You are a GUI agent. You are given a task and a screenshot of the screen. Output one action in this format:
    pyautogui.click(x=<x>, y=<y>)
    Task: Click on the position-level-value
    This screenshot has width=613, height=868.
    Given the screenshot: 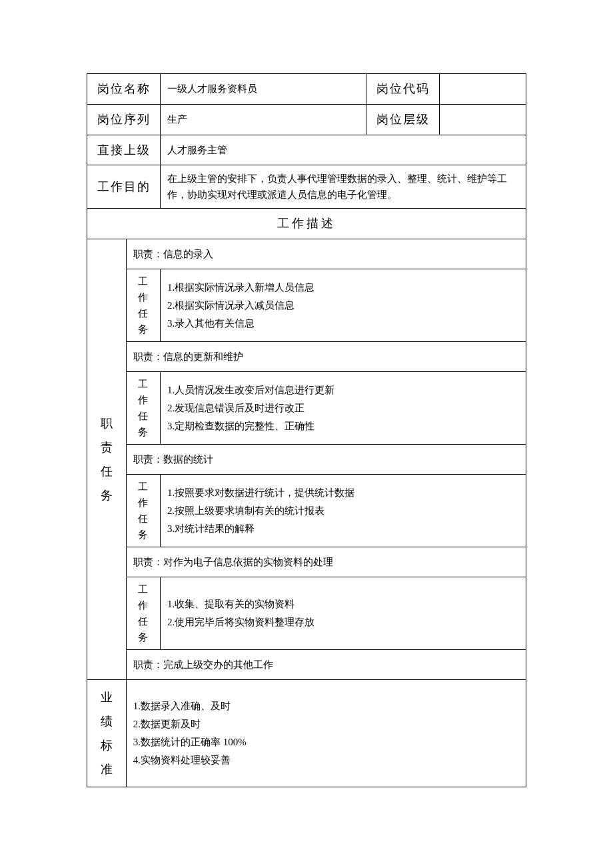 What is the action you would take?
    pyautogui.click(x=483, y=119)
    